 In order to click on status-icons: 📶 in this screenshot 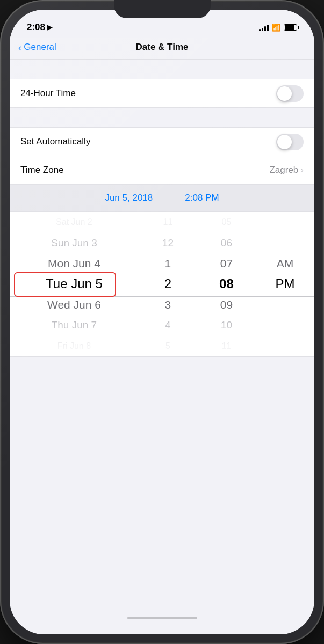, I will do `click(278, 28)`.